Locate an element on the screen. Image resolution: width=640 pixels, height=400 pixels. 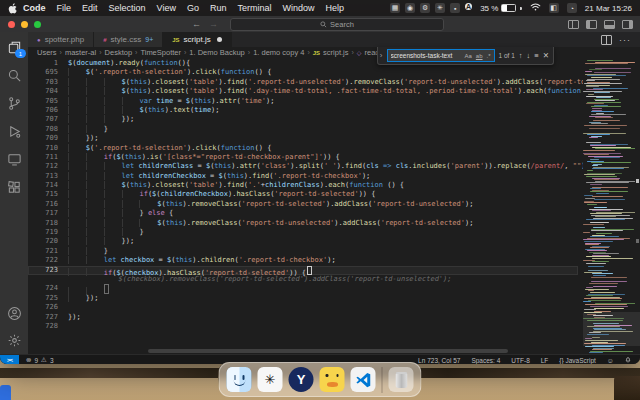
source-control-icon is located at coordinates (14, 103).